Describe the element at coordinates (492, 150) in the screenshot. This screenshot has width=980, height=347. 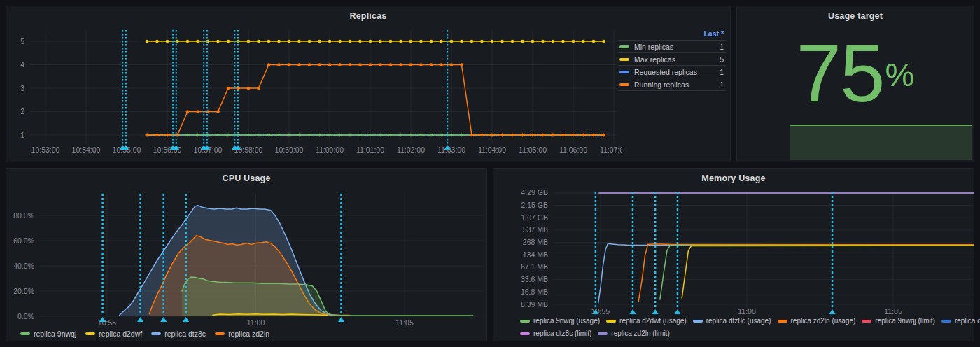
I see `svg-text: 11:04:00` at that location.